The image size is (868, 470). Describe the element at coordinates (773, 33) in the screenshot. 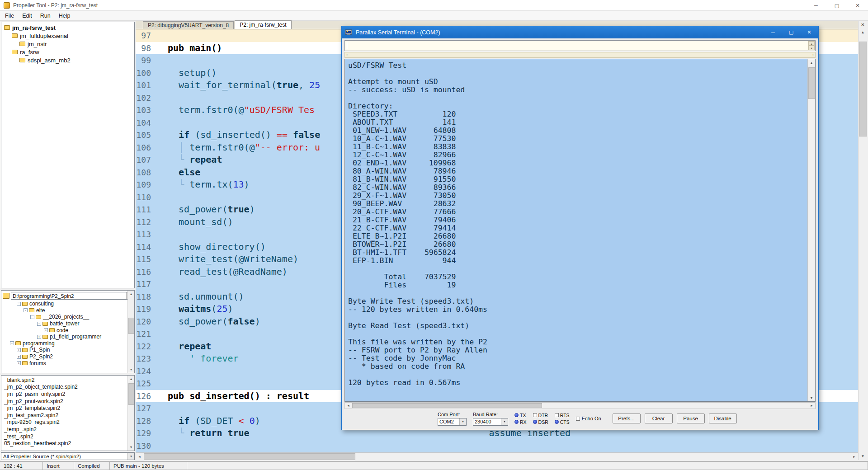

I see `terminal-minimize-button: ─` at that location.